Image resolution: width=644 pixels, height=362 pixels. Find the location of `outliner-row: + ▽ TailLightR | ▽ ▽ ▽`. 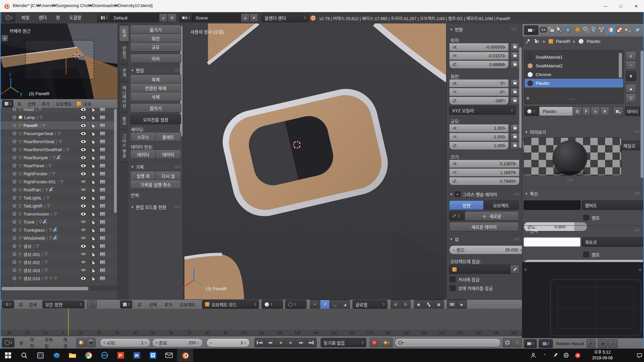

outliner-row: + ▽ TailLightR | ▽ ▽ ▽ is located at coordinates (59, 206).